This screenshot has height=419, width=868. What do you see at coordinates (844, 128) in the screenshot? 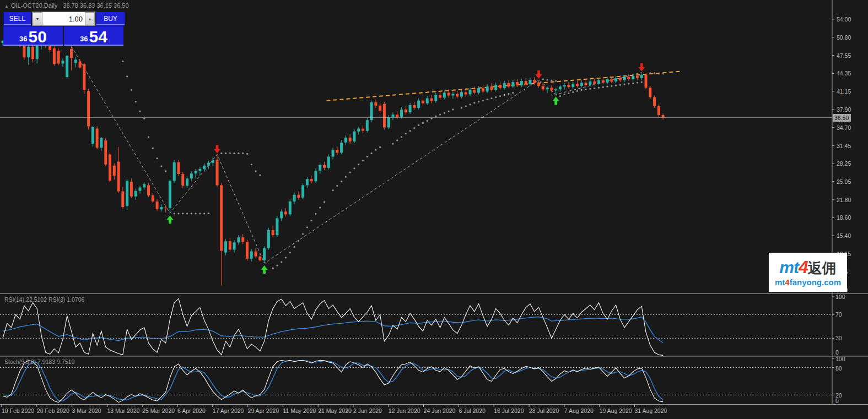
I see `price-axis-label: 34.70` at bounding box center [844, 128].